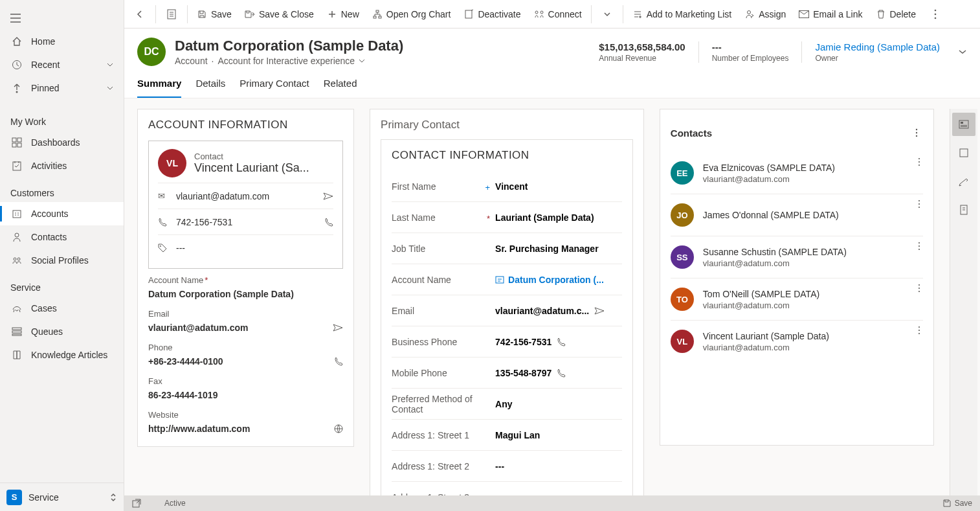 Image resolution: width=980 pixels, height=511 pixels. I want to click on rail-assistant-button, so click(964, 153).